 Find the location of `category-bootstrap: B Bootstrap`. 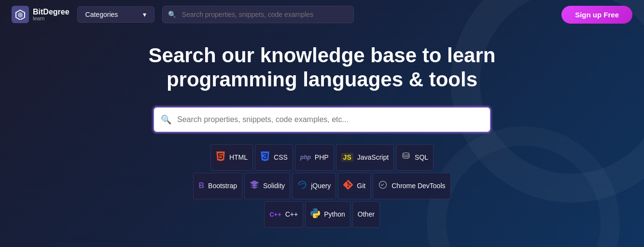

category-bootstrap: B Bootstrap is located at coordinates (218, 186).